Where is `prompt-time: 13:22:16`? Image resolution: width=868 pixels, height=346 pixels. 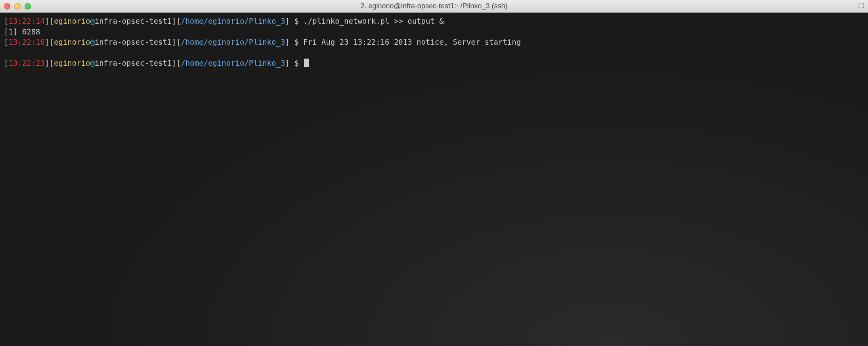
prompt-time: 13:22:16 is located at coordinates (27, 42).